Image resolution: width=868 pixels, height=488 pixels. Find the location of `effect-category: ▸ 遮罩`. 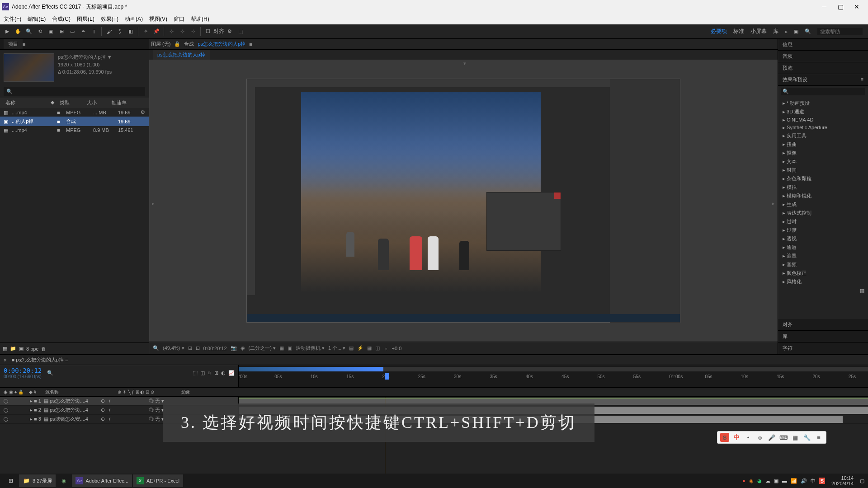

effect-category: ▸ 遮罩 is located at coordinates (823, 256).